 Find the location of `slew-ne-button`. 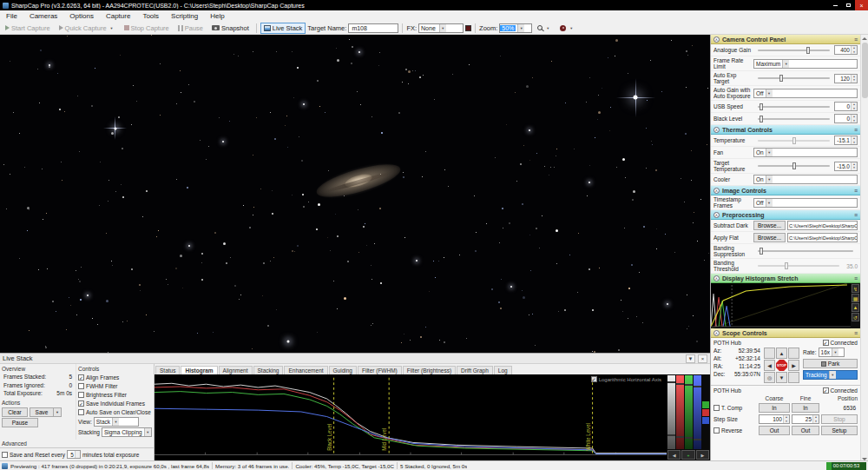

slew-ne-button is located at coordinates (793, 353).